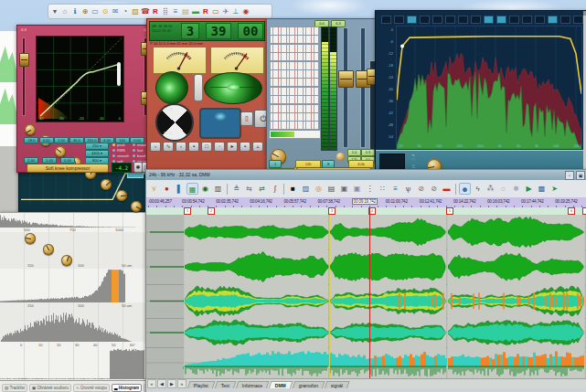  What do you see at coordinates (274, 188) in the screenshot?
I see `editor-toolbar-icon-10: ∫` at bounding box center [274, 188].